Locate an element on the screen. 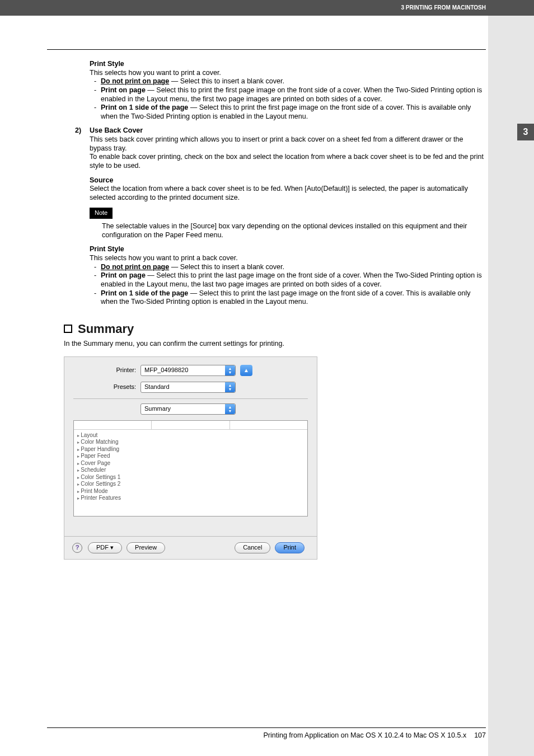 The image size is (534, 756). top-rule is located at coordinates (266, 49).